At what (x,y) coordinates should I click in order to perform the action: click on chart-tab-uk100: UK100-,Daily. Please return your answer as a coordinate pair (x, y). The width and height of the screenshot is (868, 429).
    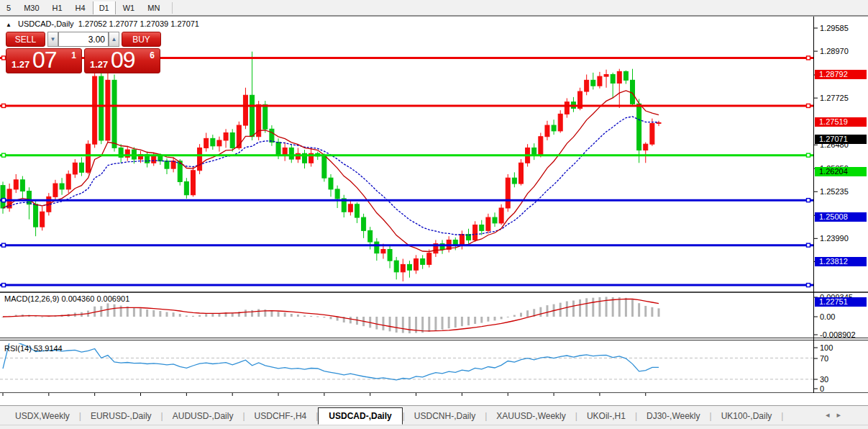
    Looking at the image, I should click on (746, 416).